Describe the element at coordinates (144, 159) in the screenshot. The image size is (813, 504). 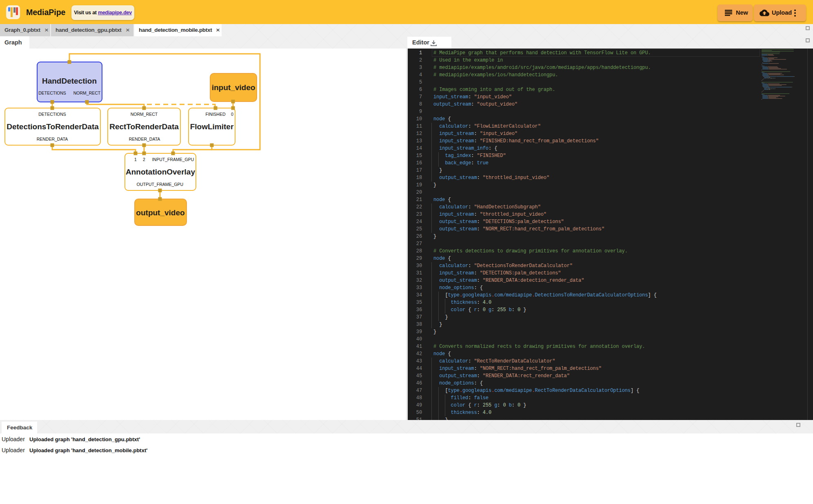
I see `svg-text: 2` at that location.